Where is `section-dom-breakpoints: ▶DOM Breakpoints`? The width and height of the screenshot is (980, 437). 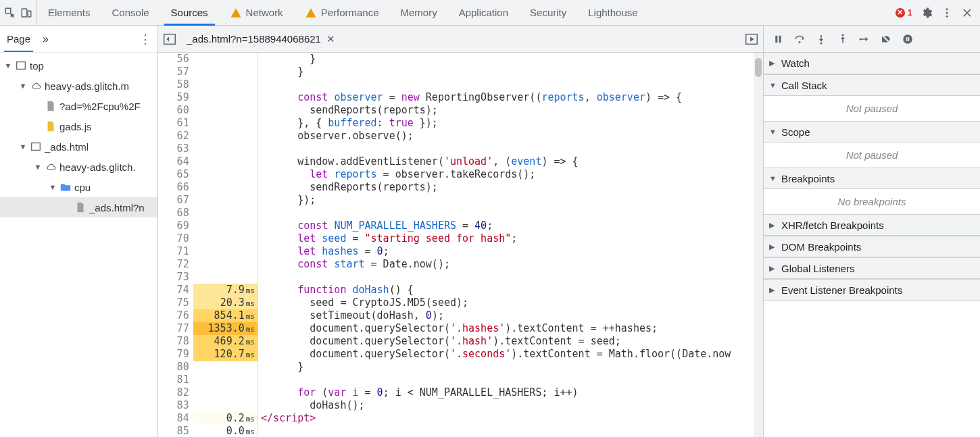 section-dom-breakpoints: ▶DOM Breakpoints is located at coordinates (872, 247).